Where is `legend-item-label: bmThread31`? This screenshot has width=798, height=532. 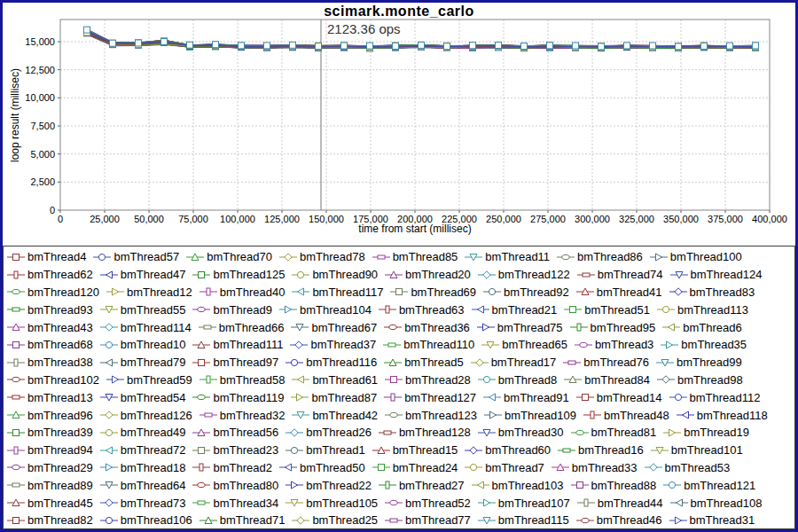
legend-item-label: bmThread31 is located at coordinates (723, 520).